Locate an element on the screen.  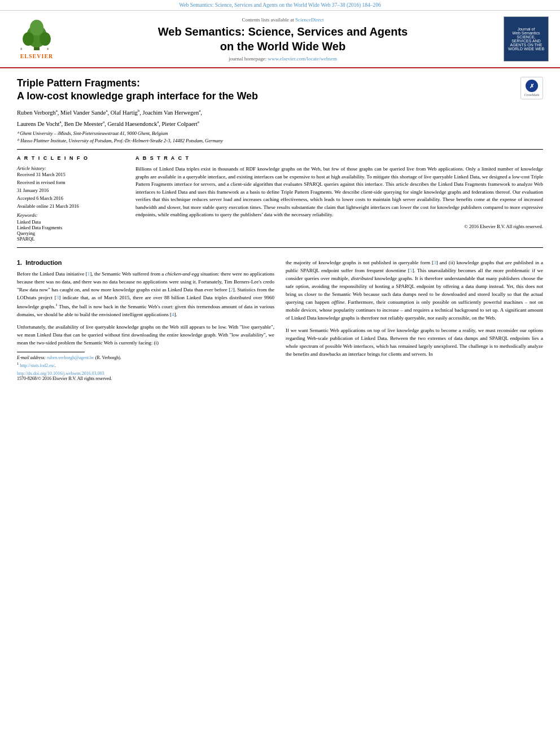
authors-line-2: Laurens De Vochta, Ben De Meestera, Gera… is located at coordinates (280, 124).